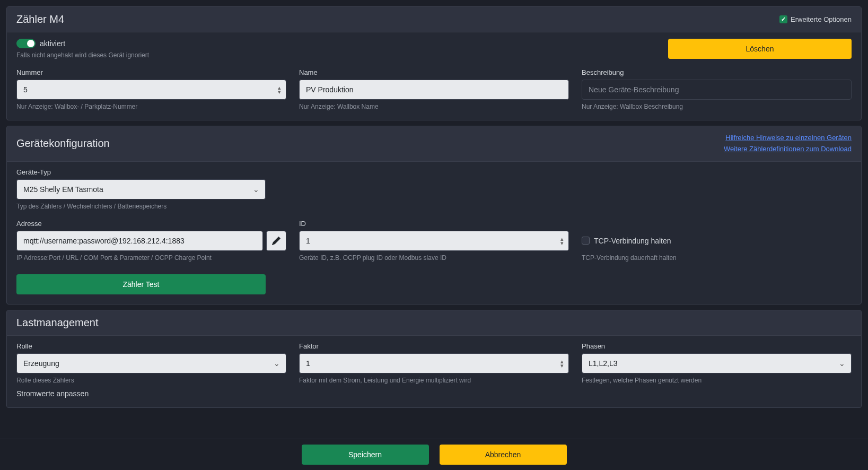  I want to click on activation-row: aktiviert Falls nicht angehakt wird dies…, so click(434, 47).